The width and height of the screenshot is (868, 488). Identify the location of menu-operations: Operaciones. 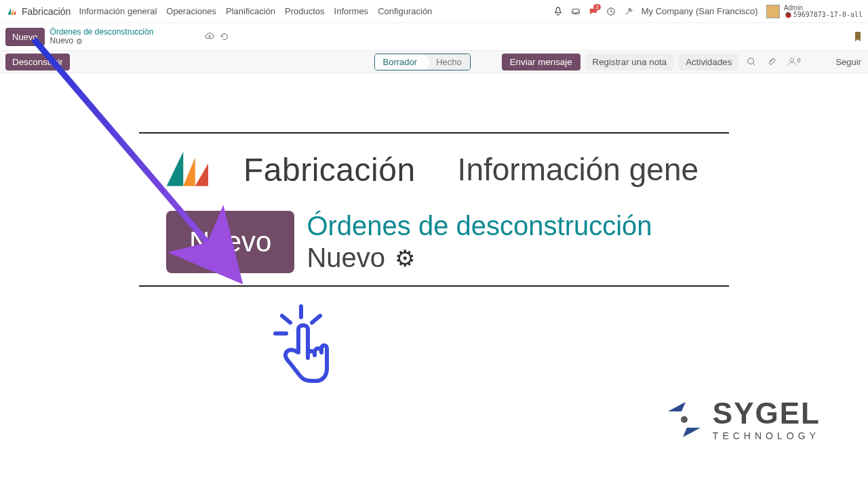
(191, 11).